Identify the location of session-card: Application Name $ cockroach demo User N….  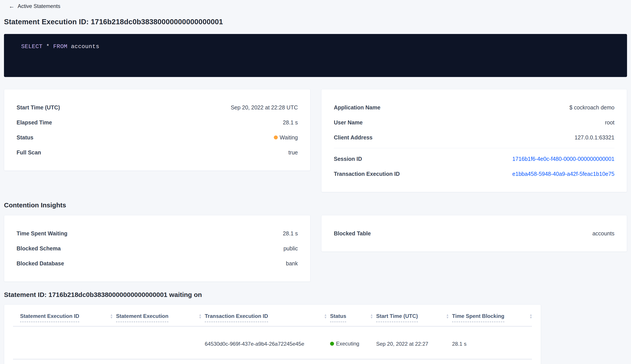
(474, 140).